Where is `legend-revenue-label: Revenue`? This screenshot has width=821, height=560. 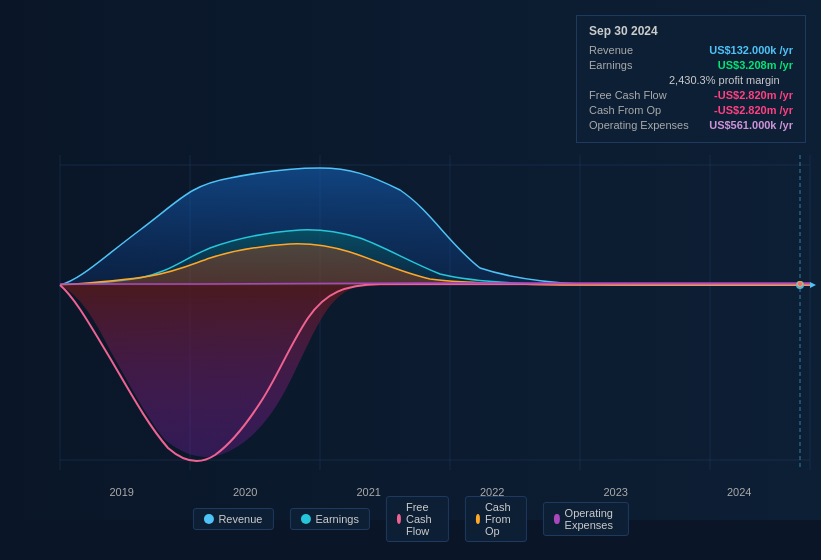 legend-revenue-label: Revenue is located at coordinates (240, 519).